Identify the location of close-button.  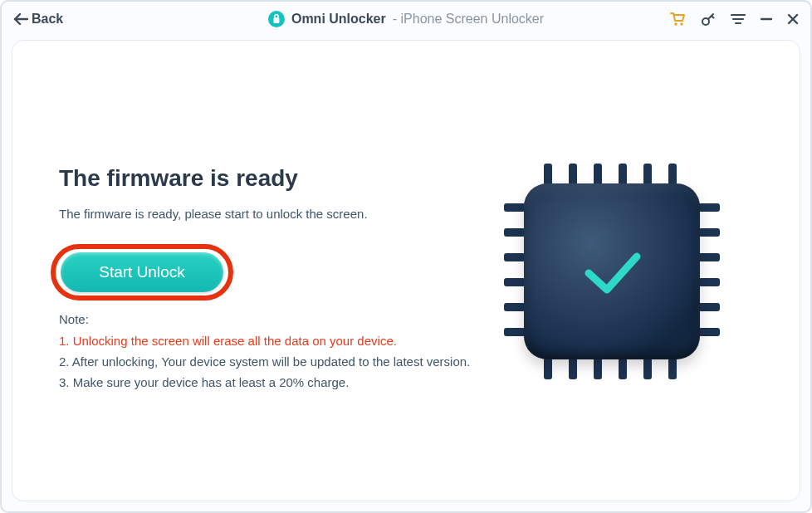
(793, 19).